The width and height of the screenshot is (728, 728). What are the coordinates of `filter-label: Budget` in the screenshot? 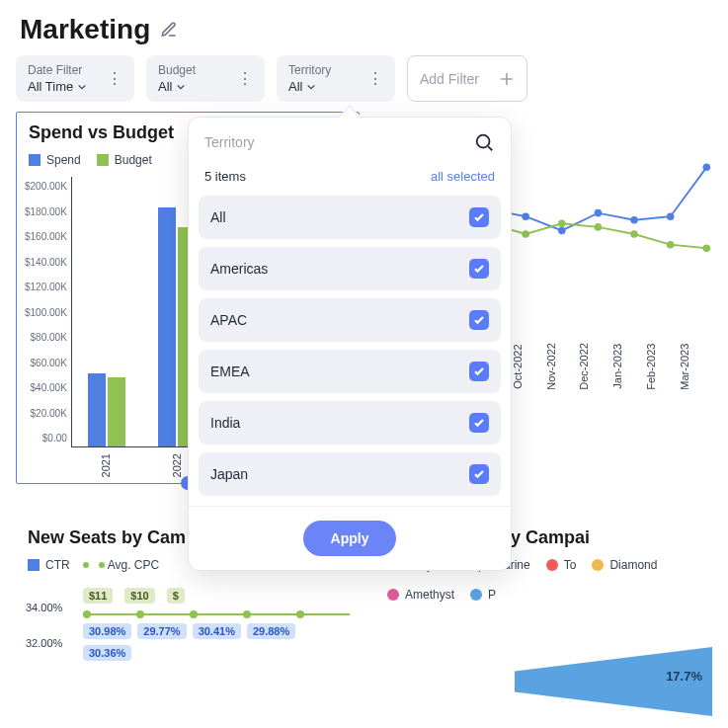 It's located at (177, 70).